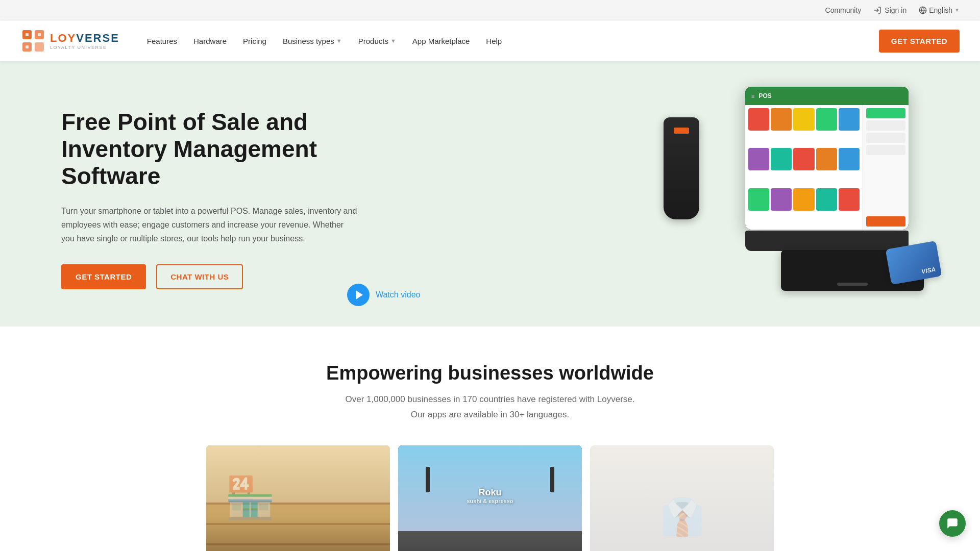  I want to click on pos-screen-body, so click(827, 167).